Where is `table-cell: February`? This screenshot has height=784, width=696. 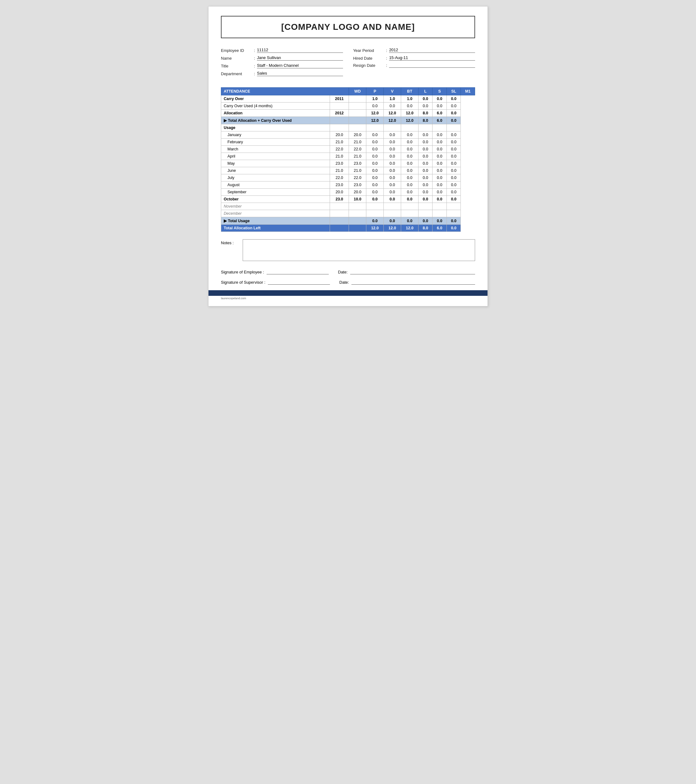 table-cell: February is located at coordinates (276, 142).